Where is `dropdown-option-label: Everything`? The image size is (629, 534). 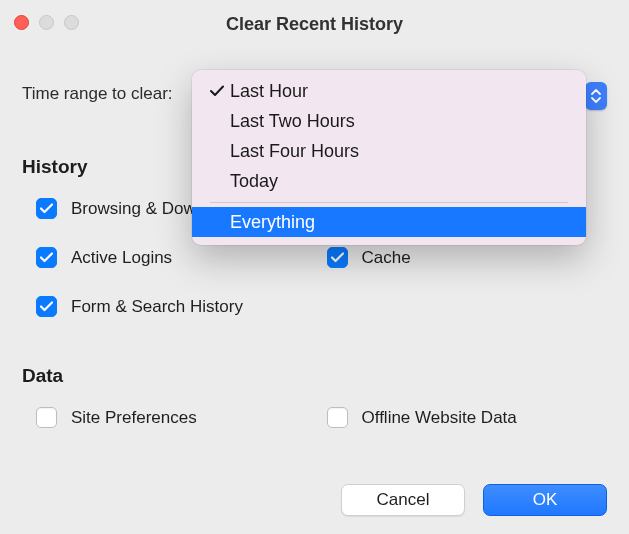 dropdown-option-label: Everything is located at coordinates (272, 222).